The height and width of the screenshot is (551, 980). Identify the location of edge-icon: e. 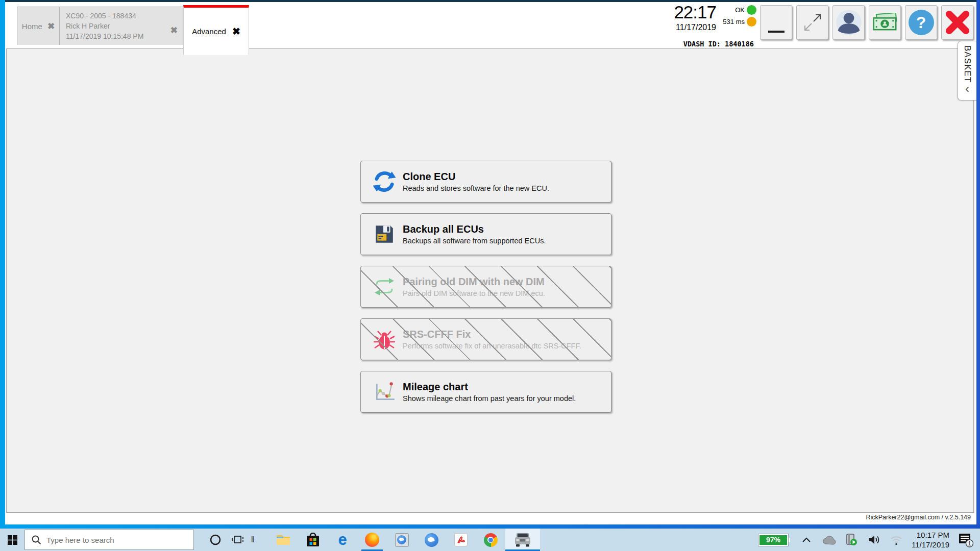
(342, 540).